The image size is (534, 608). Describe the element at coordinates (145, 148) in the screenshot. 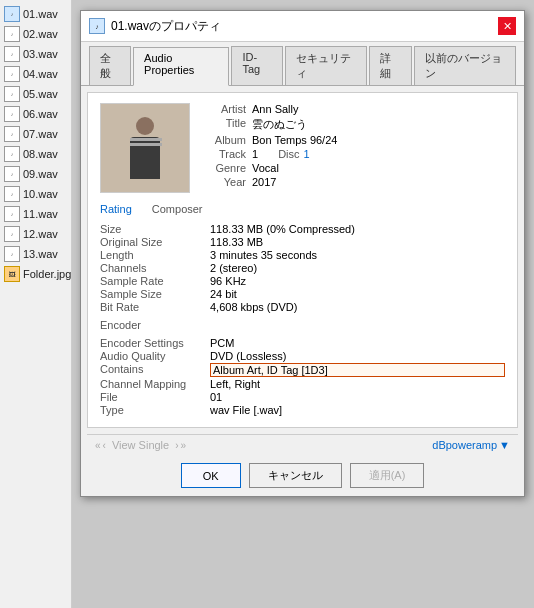

I see `album-art` at that location.